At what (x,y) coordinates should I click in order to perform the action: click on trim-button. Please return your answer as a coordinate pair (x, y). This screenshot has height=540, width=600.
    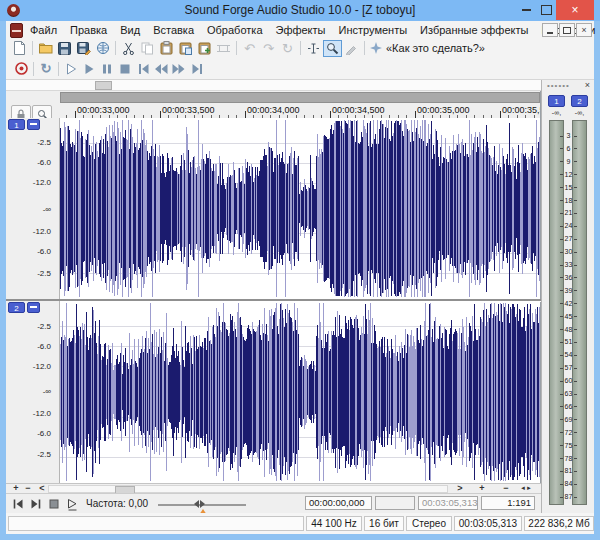
    Looking at the image, I should click on (224, 48).